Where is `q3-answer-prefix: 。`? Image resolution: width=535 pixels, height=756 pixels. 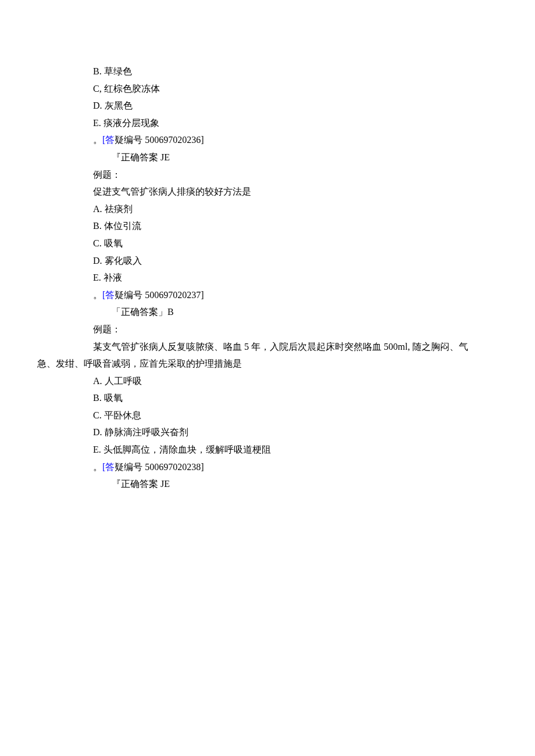
q3-answer-prefix: 。 is located at coordinates (98, 467).